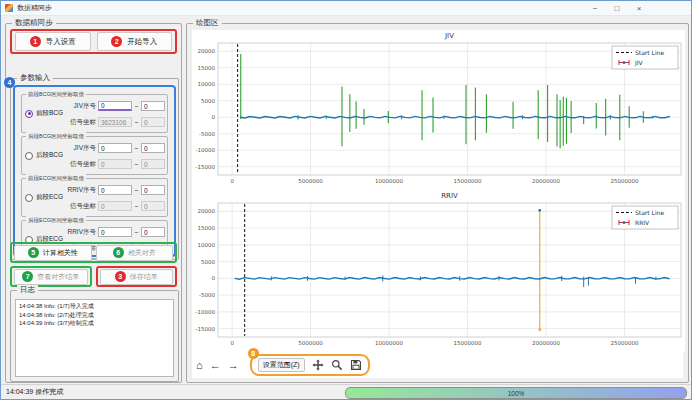  Describe the element at coordinates (283, 365) in the screenshot. I see `figure-toolbar: ⌂ ← → 8 设置范围(Z)` at that location.